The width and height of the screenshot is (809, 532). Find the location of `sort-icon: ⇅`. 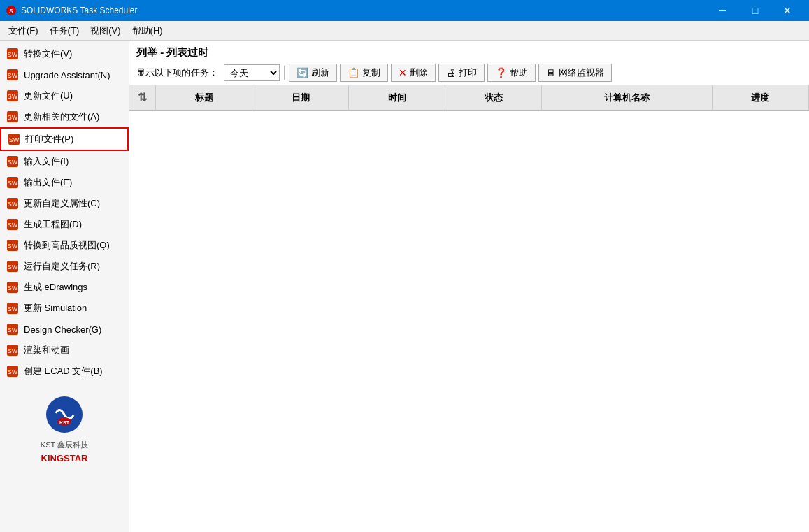

sort-icon: ⇅ is located at coordinates (143, 98).